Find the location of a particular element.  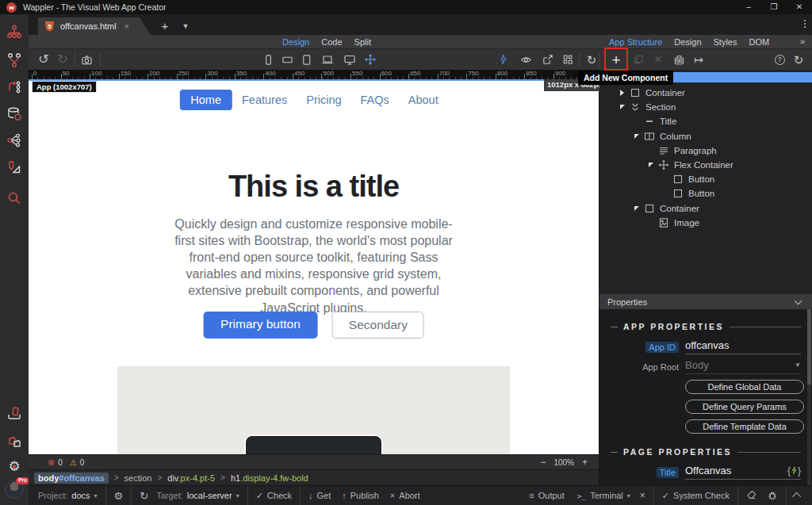

nav-item-features: Features is located at coordinates (265, 100).